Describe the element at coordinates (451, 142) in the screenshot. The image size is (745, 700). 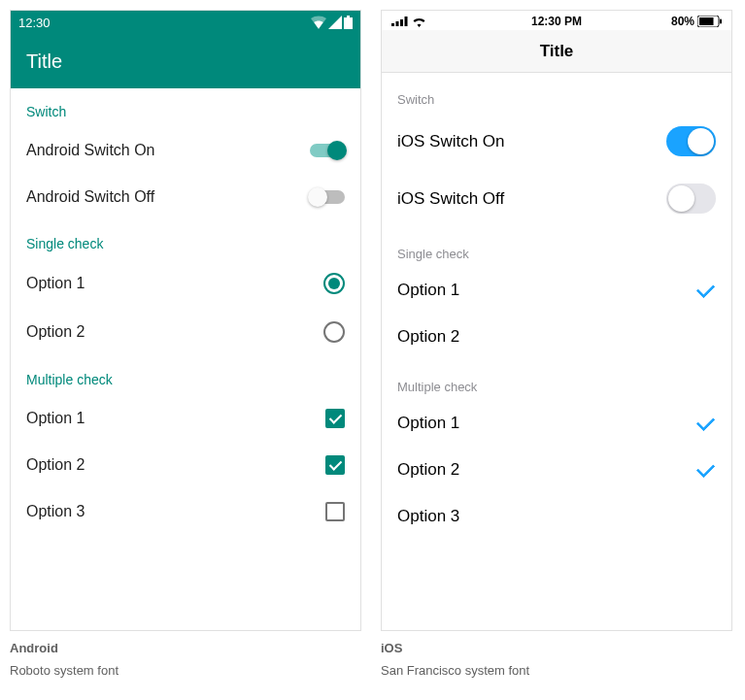
I see `switch-on-label: iOS Switch On` at that location.